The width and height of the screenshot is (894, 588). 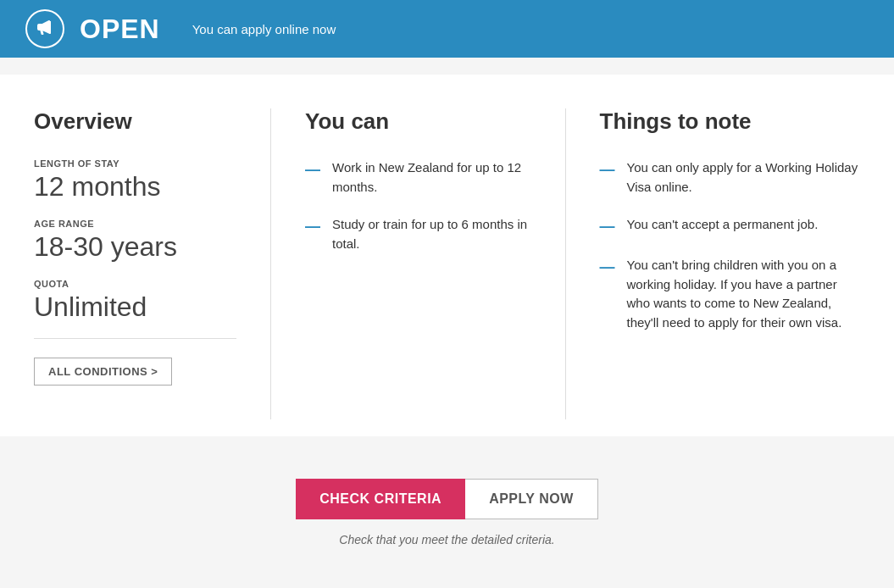 What do you see at coordinates (136, 307) in the screenshot?
I see `quota-value: Unlimited` at bounding box center [136, 307].